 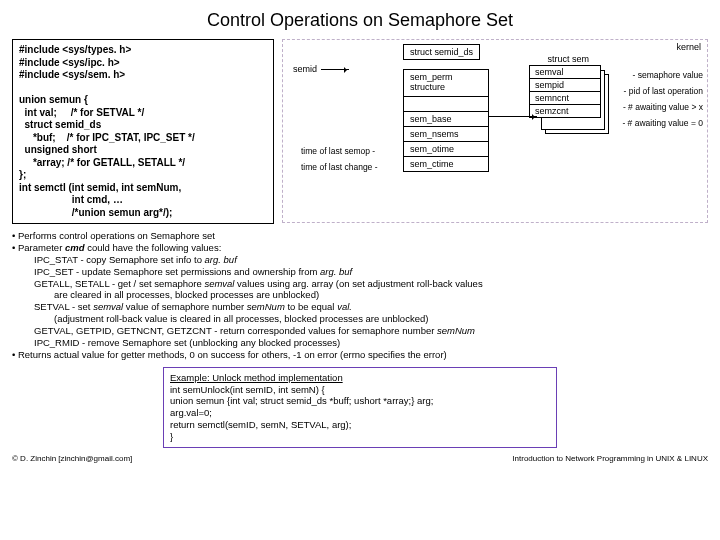 I want to click on struct-sem-label: struct sem, so click(x=568, y=59).